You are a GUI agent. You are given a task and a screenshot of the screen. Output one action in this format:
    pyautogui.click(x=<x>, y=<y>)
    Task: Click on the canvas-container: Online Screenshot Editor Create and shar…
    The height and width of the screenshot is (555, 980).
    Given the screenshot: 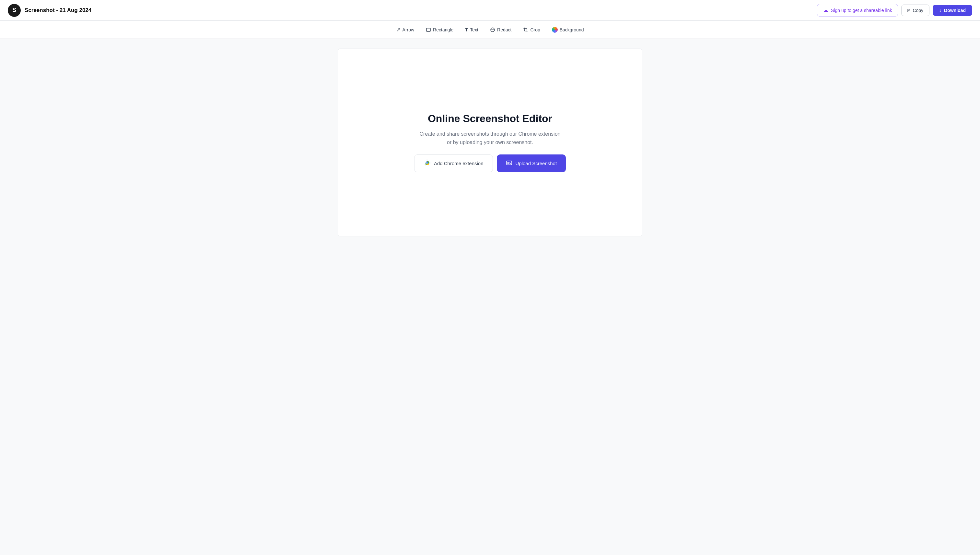 What is the action you would take?
    pyautogui.click(x=490, y=143)
    